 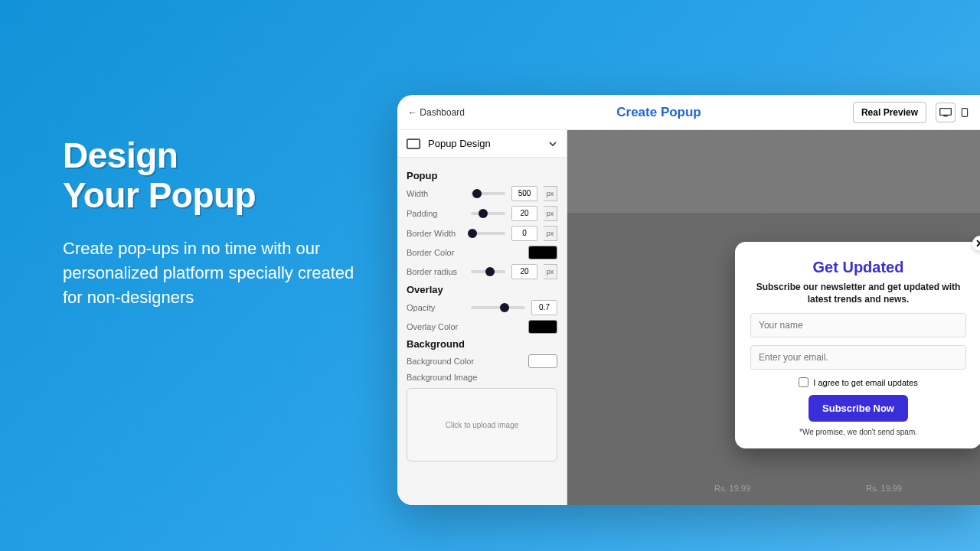 What do you see at coordinates (543, 361) in the screenshot?
I see `bg-color-swatch` at bounding box center [543, 361].